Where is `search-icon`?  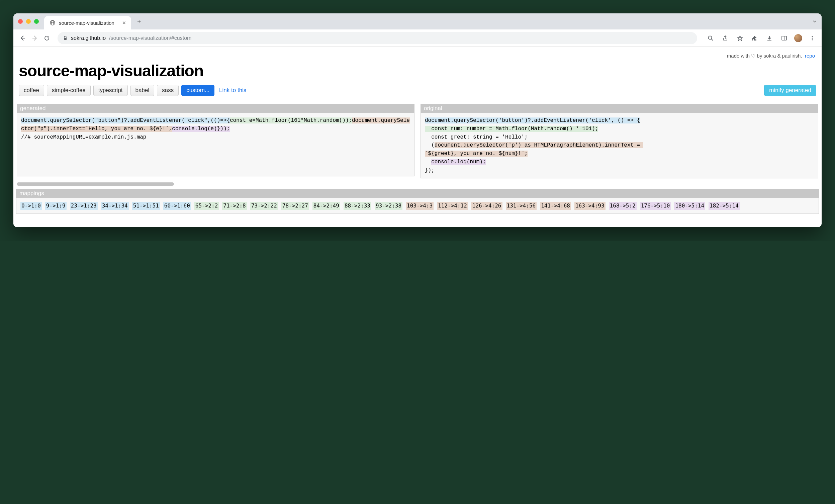 search-icon is located at coordinates (711, 38).